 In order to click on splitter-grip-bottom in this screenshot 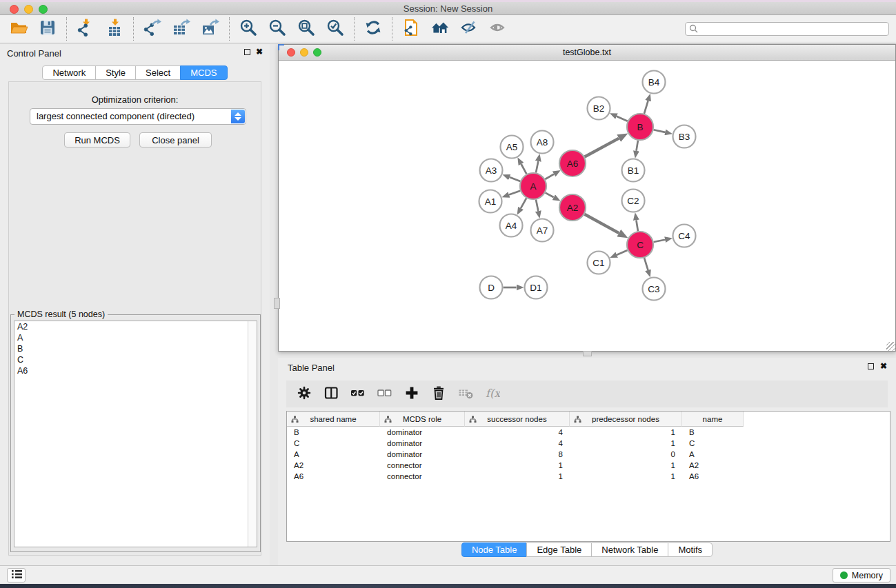, I will do `click(588, 354)`.